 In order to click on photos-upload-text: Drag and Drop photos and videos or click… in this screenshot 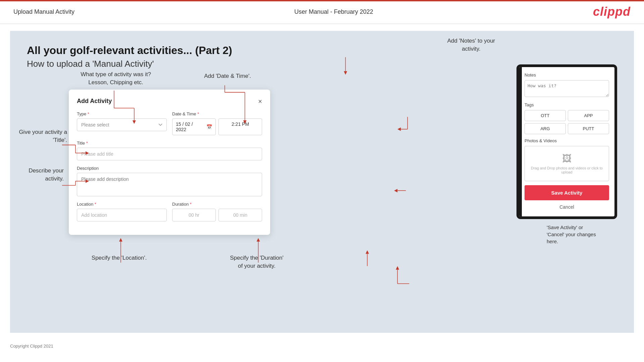, I will do `click(567, 170)`.